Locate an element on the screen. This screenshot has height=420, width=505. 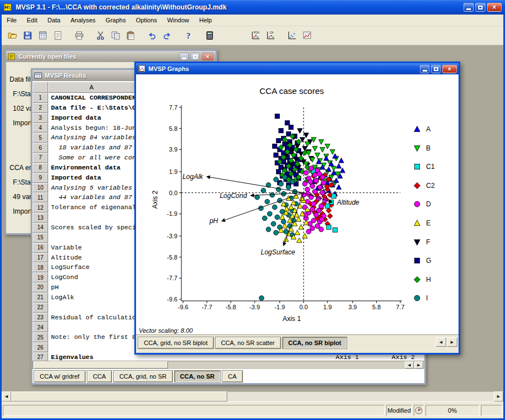
graphs-tab-cca-no-sr-biplot: CCA, no SR biplot is located at coordinates (315, 343).